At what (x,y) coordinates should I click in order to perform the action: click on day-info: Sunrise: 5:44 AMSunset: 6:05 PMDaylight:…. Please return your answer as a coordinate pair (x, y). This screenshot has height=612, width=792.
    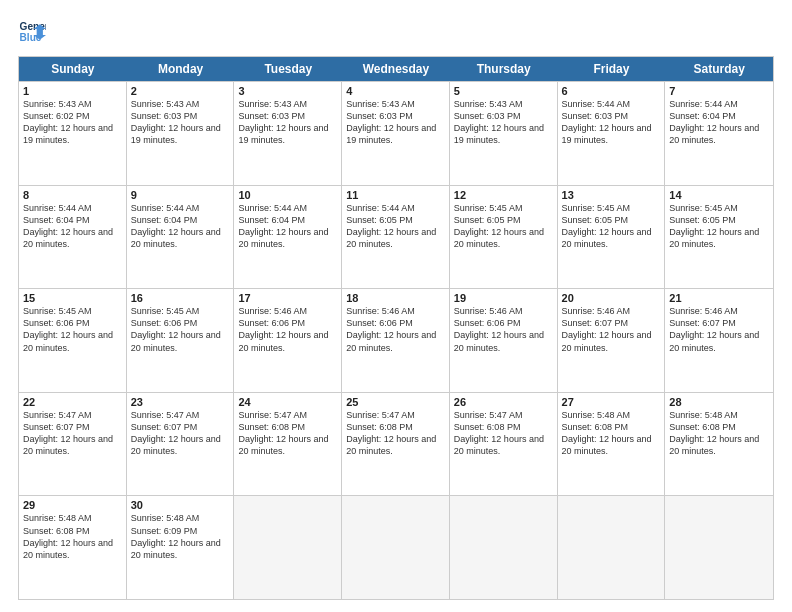
    Looking at the image, I should click on (396, 226).